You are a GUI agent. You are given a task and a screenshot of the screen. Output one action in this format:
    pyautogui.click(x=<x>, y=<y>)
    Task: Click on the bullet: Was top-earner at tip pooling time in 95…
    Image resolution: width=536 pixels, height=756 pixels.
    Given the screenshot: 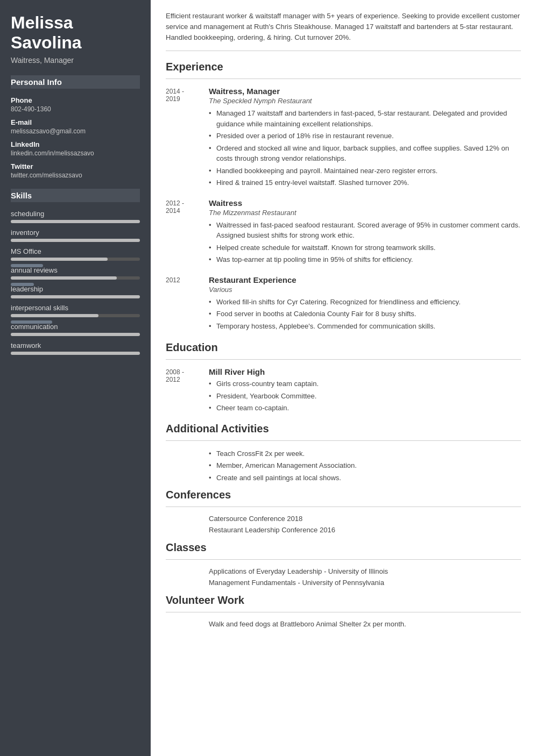 What is the action you would take?
    pyautogui.click(x=365, y=260)
    